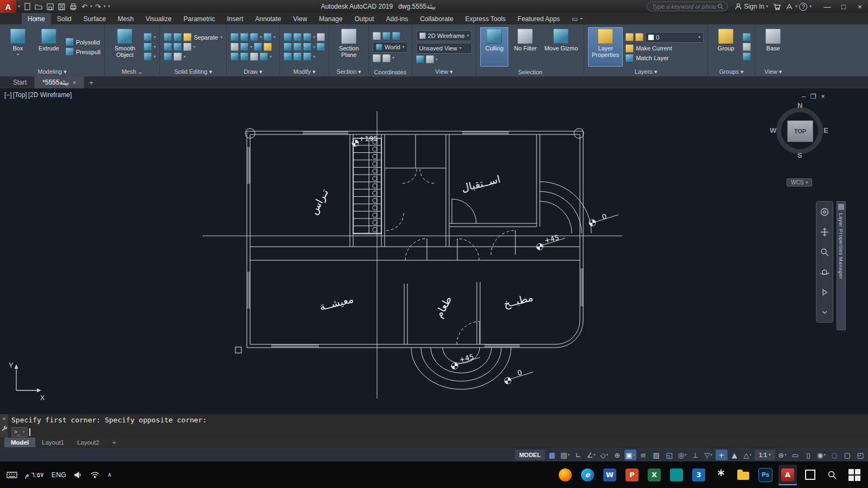 The image size is (868, 488). I want to click on presspull-button: Presspull, so click(83, 52).